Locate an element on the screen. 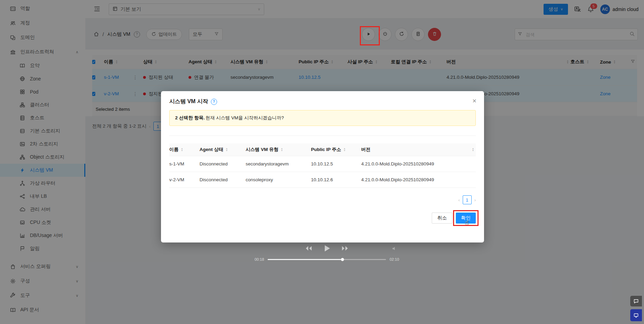  modal-footer: 취소 확인 ☝ is located at coordinates (323, 218).